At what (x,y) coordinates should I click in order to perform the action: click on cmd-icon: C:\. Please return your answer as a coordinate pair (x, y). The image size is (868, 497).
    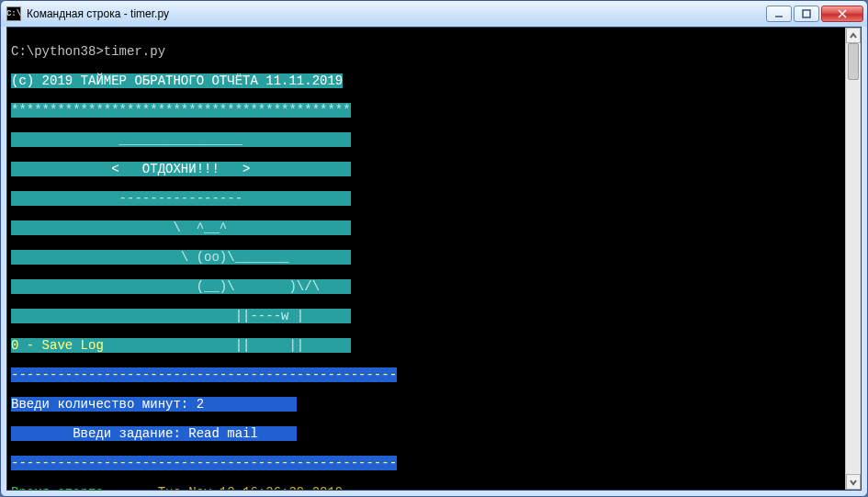
    Looking at the image, I should click on (14, 14).